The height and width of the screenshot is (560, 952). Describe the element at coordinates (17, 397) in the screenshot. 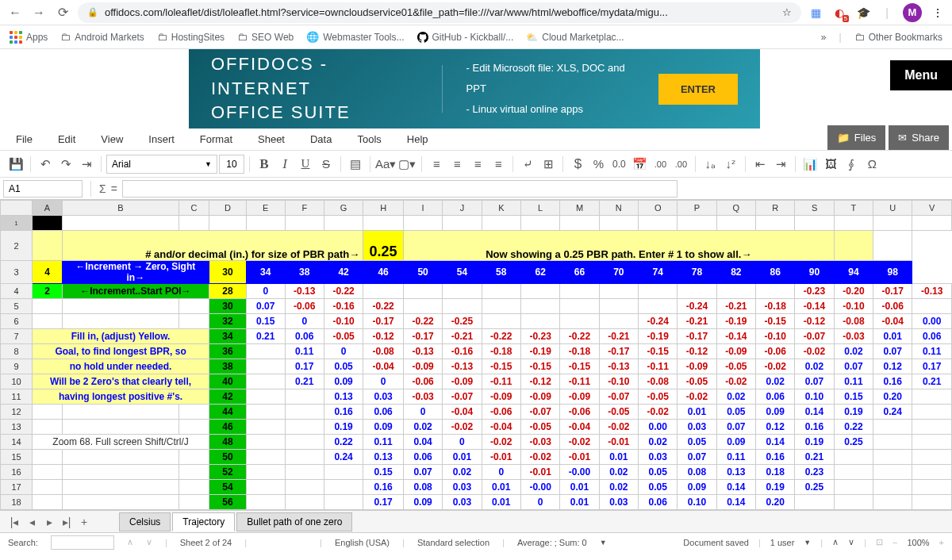

I see `row-header: 11` at that location.